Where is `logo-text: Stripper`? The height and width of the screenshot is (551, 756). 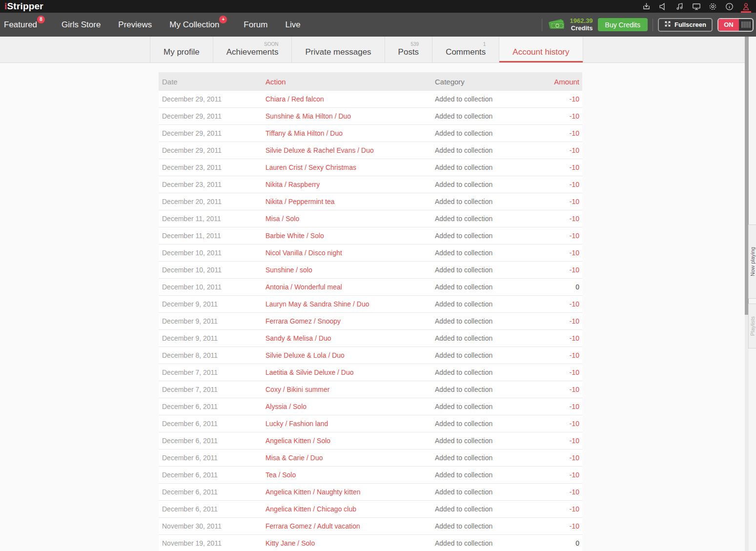 logo-text: Stripper is located at coordinates (25, 6).